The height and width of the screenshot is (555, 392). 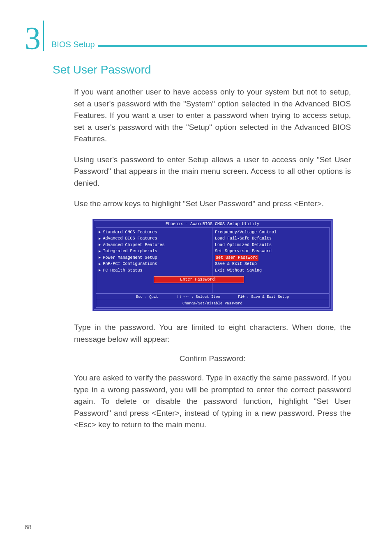 What do you see at coordinates (134, 245) in the screenshot?
I see `bios-item-label: Advanced Chipset Features` at bounding box center [134, 245].